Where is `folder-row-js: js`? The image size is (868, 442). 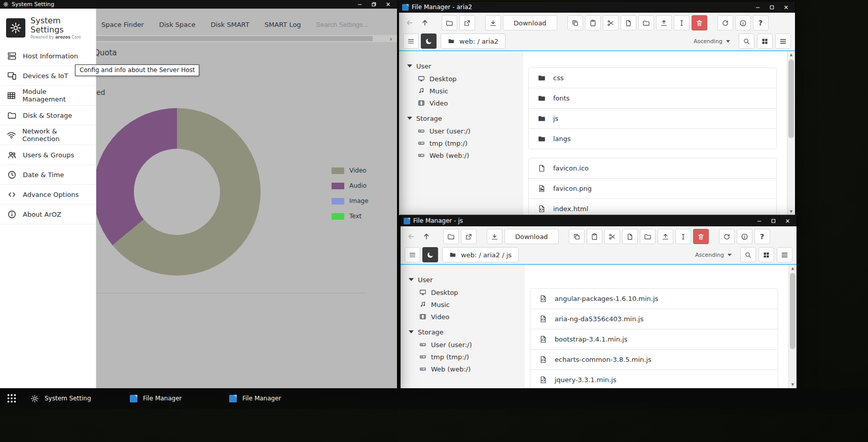
folder-row-js: js is located at coordinates (653, 119).